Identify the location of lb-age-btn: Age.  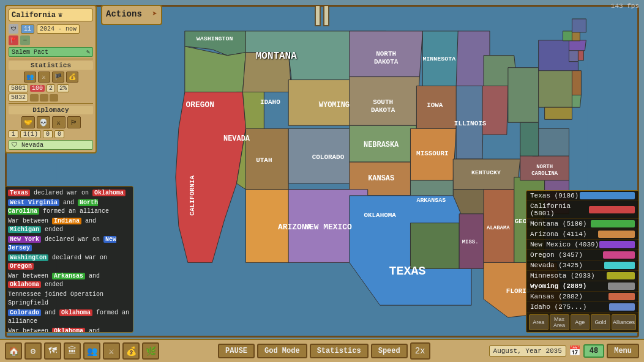
(580, 322).